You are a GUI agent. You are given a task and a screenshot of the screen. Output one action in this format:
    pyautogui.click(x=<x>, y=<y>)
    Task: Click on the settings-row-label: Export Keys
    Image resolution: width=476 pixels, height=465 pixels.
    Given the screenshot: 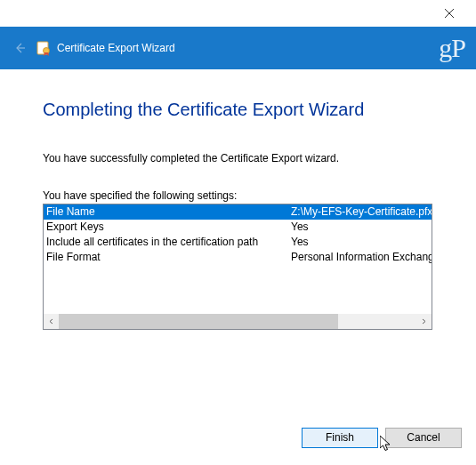 What is the action you would take?
    pyautogui.click(x=167, y=228)
    